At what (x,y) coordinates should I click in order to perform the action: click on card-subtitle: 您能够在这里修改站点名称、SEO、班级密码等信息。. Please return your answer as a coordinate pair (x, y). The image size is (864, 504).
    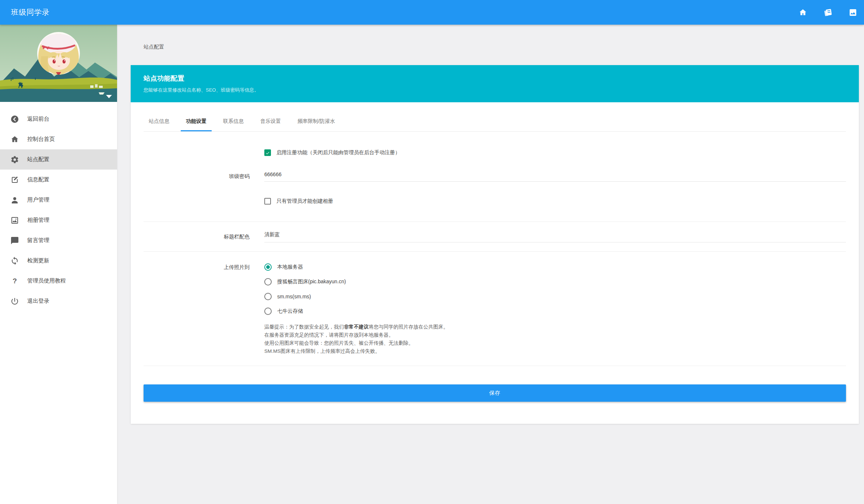
    Looking at the image, I should click on (495, 90).